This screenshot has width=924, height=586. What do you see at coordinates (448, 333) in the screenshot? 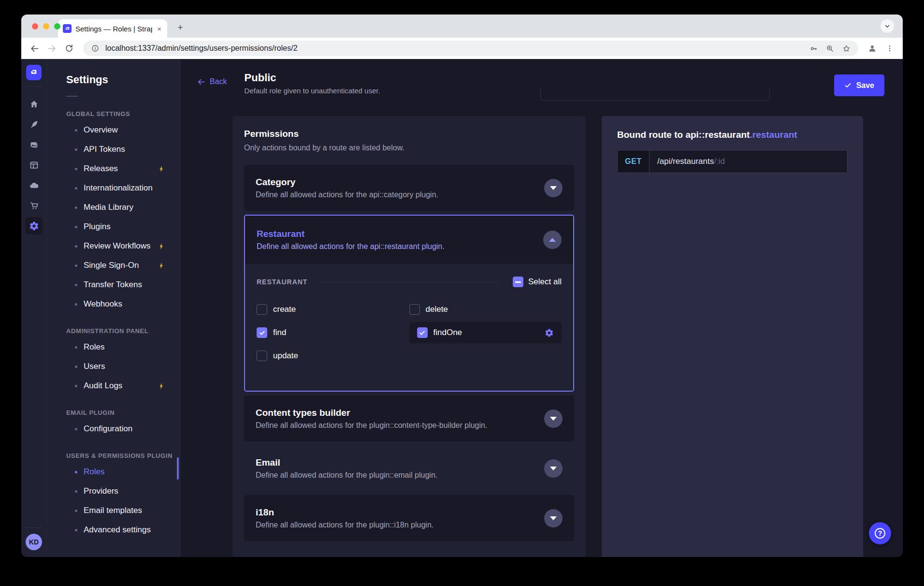
I see `permission-label: findOne` at bounding box center [448, 333].